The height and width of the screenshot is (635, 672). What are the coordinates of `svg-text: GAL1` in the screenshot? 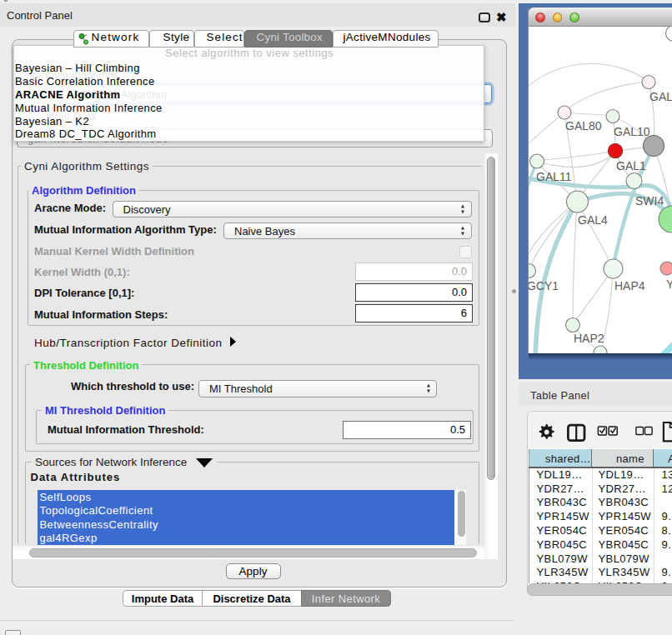 It's located at (631, 166).